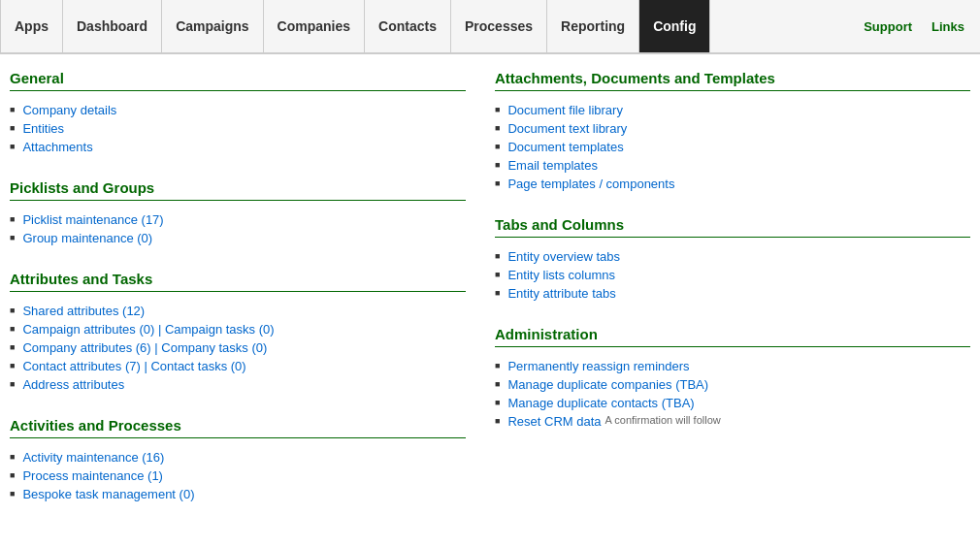  Describe the element at coordinates (733, 421) in the screenshot. I see `list-item: Reset CRM dataA confirmation will follow` at that location.